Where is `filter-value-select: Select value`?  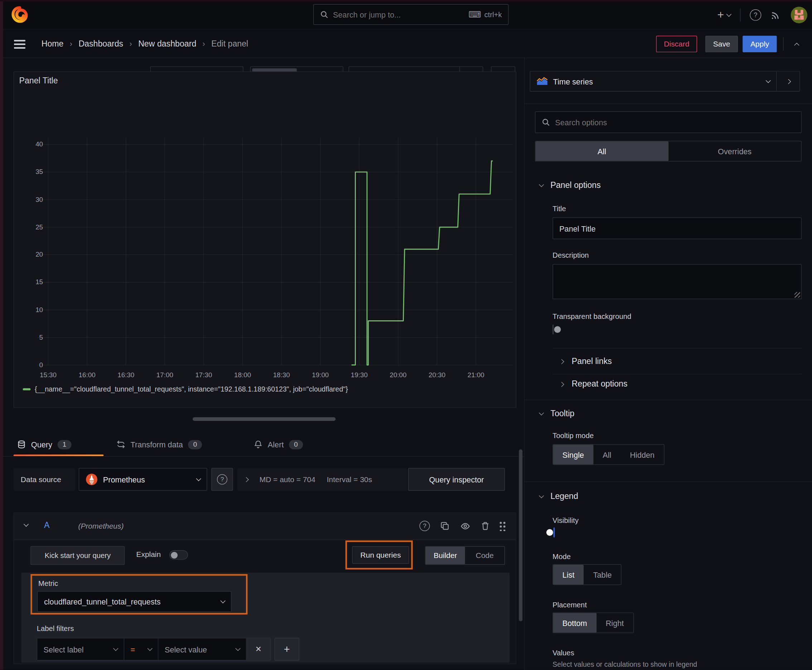 filter-value-select: Select value is located at coordinates (203, 649).